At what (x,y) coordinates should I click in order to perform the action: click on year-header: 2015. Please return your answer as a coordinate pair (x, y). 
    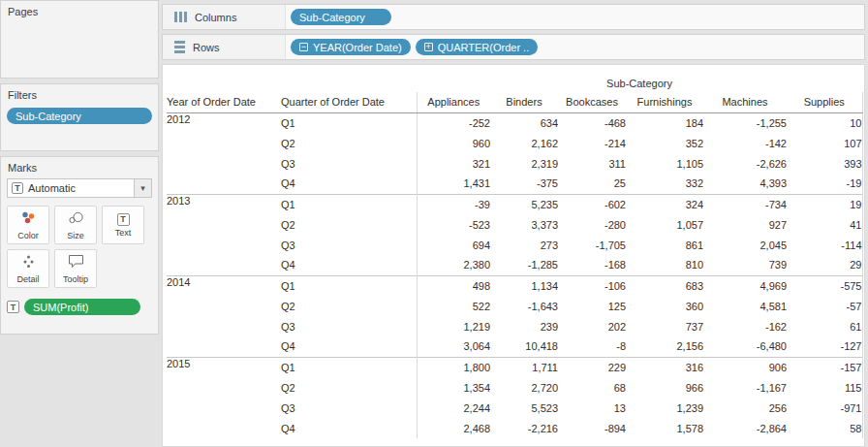
    Looking at the image, I should click on (224, 398).